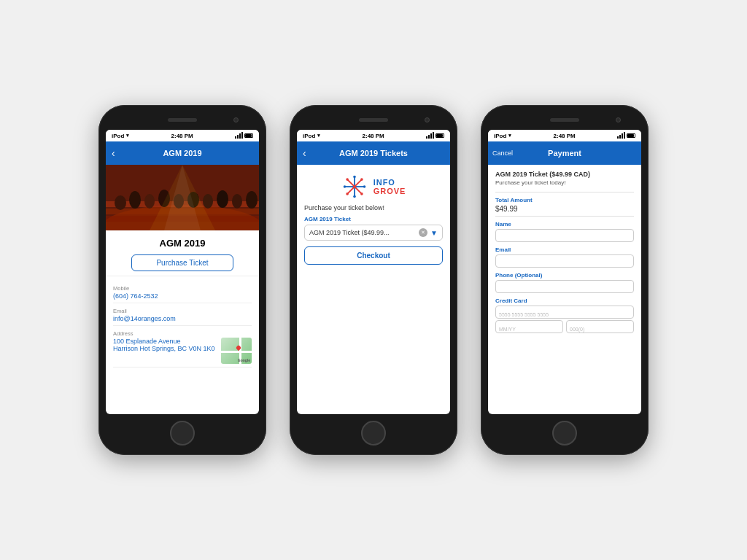  What do you see at coordinates (565, 272) in the screenshot?
I see `phone-screen-3: iPod ▾ 2:48 PM Ca` at bounding box center [565, 272].